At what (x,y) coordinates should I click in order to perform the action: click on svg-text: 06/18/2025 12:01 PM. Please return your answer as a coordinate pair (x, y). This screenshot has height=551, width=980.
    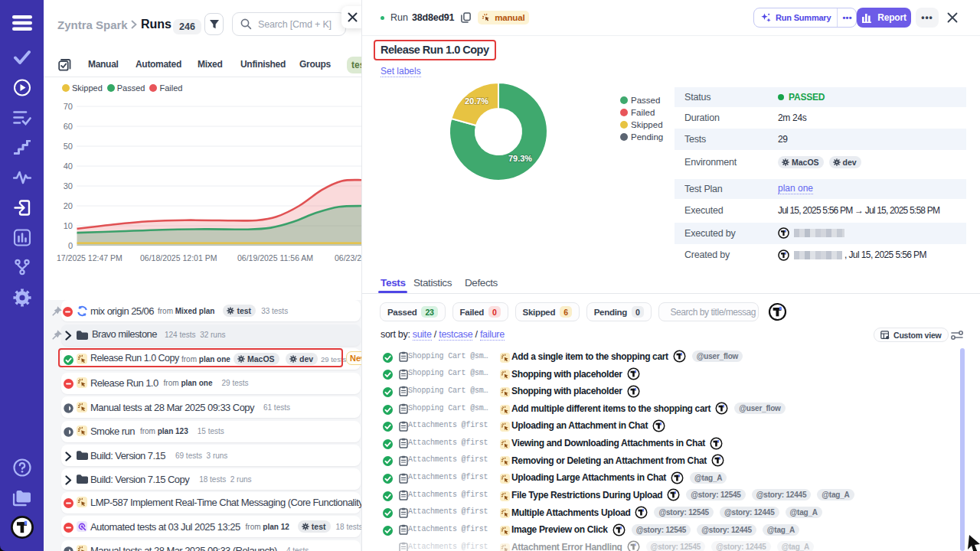
    Looking at the image, I should click on (178, 258).